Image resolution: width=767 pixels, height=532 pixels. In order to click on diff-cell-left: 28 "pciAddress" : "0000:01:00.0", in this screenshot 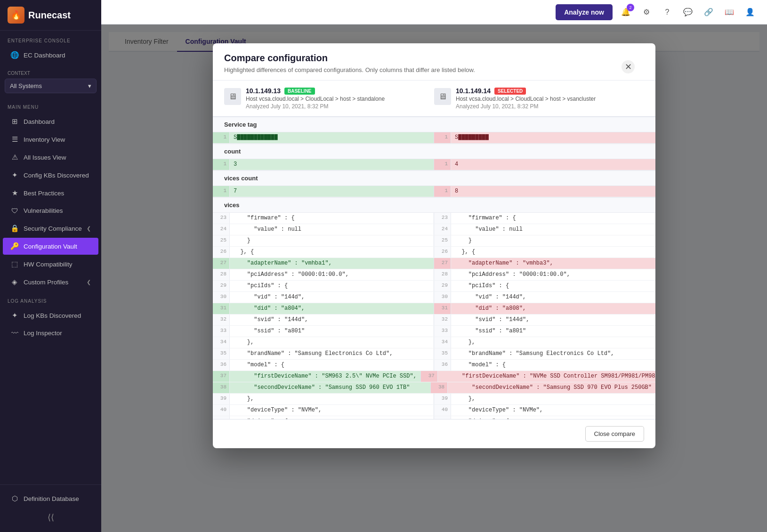, I will do `click(323, 275)`.